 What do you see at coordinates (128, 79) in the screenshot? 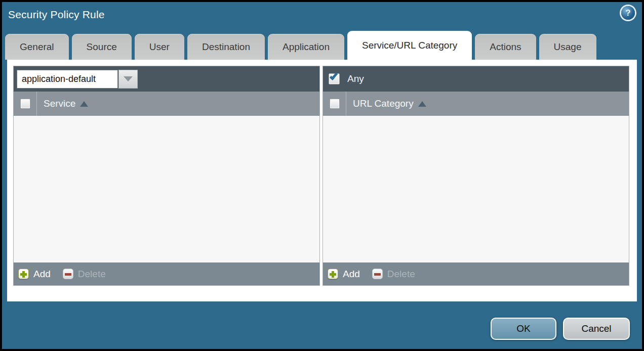
I see `chevron-down-icon` at bounding box center [128, 79].